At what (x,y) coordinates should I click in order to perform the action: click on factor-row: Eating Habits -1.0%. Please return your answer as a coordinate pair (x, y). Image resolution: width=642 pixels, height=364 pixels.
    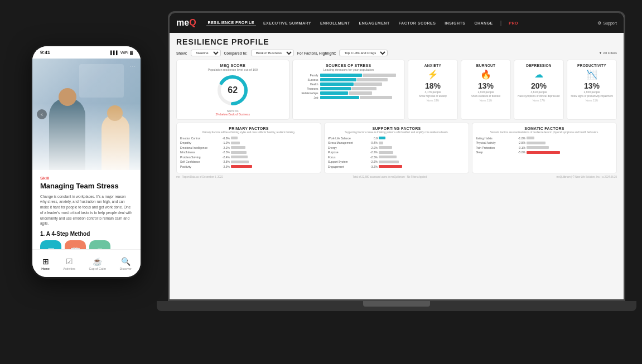
    Looking at the image, I should click on (544, 138).